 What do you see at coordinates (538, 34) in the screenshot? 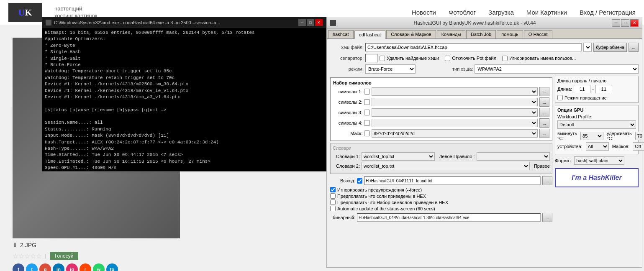
I see `tab-about: О Насcat` at bounding box center [538, 34].